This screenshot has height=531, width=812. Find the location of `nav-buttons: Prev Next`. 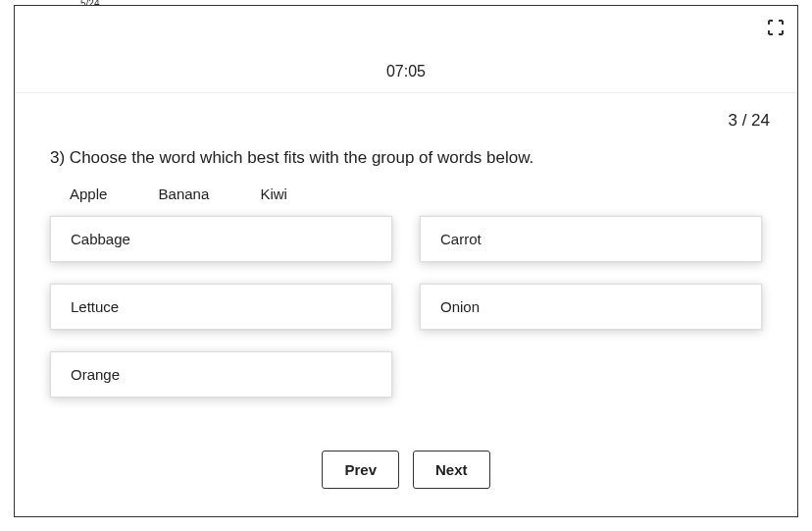

nav-buttons: Prev Next is located at coordinates (406, 469).